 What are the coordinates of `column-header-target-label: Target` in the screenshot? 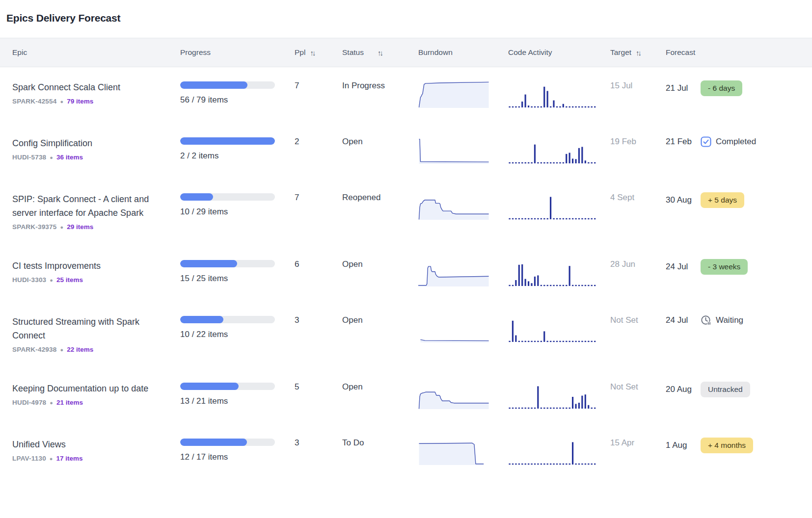 It's located at (621, 52).